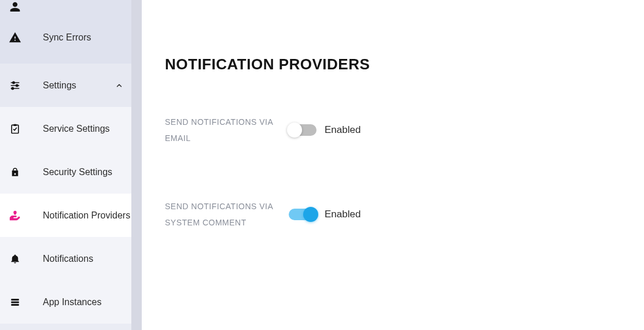  I want to click on clipboard-check-icon, so click(15, 129).